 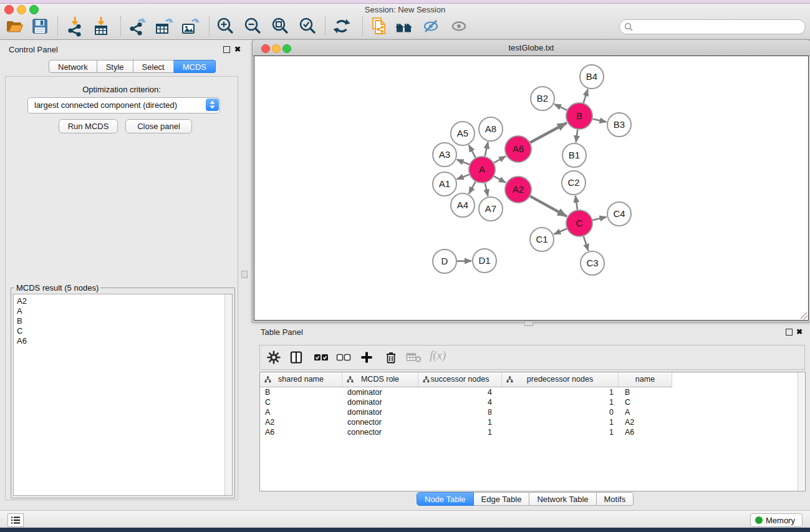 I want to click on save-session-button, so click(x=40, y=26).